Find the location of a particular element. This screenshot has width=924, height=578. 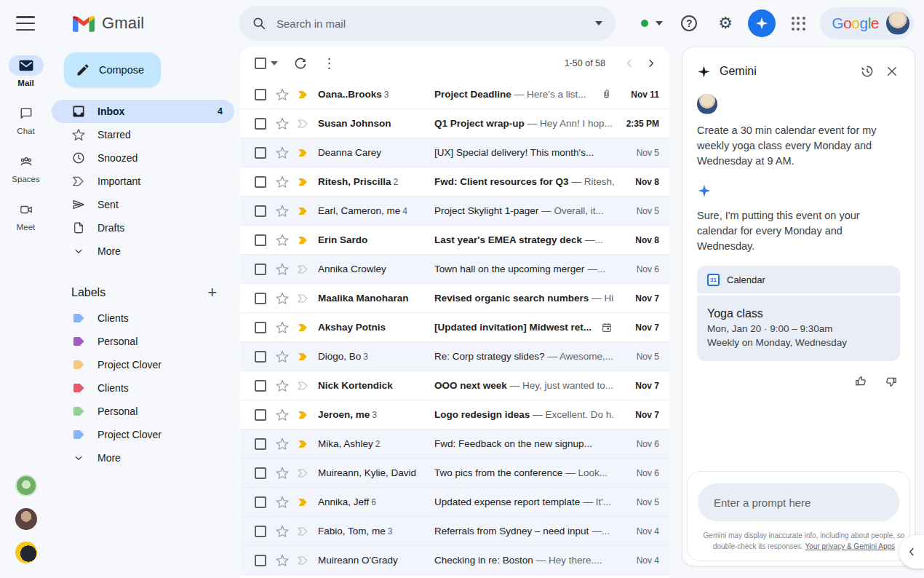

email-row: Nick Kortendick OOO next week— Hey, just… is located at coordinates (455, 386).